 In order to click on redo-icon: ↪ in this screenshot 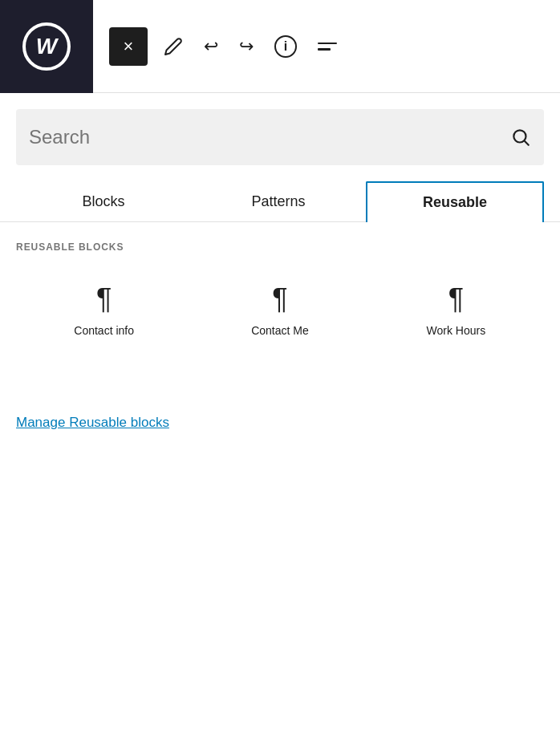, I will do `click(246, 47)`.